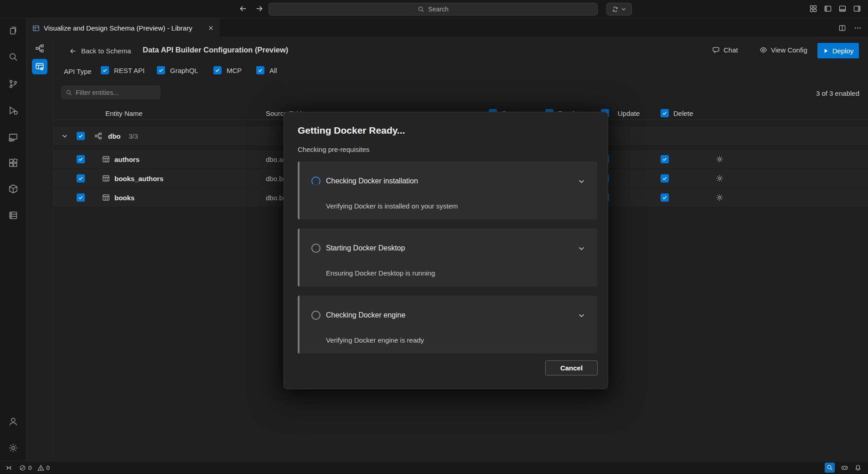 The image size is (868, 474). I want to click on filter-mcp: MCP, so click(227, 70).